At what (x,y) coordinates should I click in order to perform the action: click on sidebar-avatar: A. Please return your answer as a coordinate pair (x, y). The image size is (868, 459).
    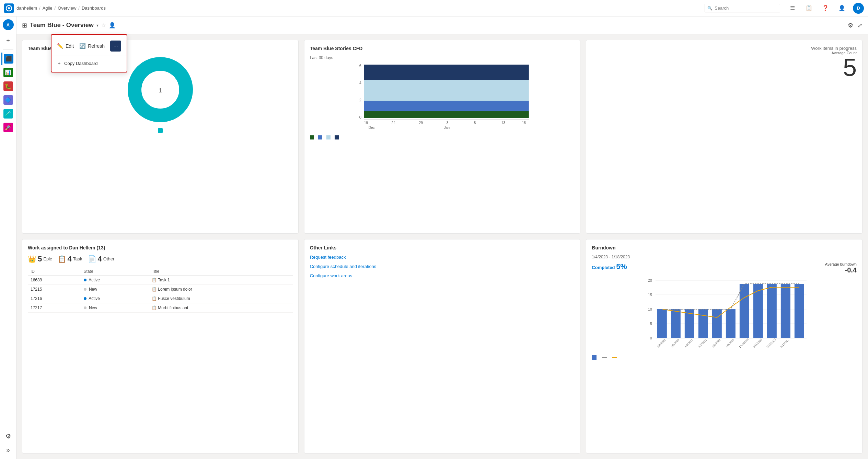
    Looking at the image, I should click on (8, 25).